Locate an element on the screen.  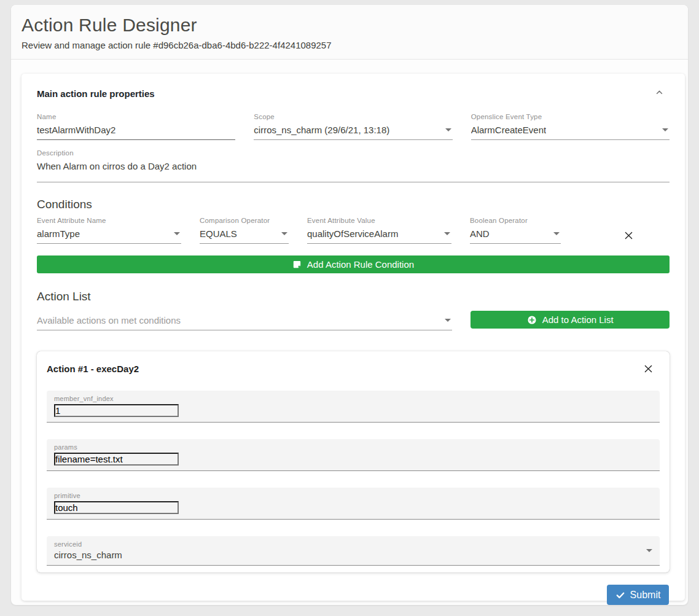
add-to-action-list-label: Add to Action List is located at coordinates (578, 319).